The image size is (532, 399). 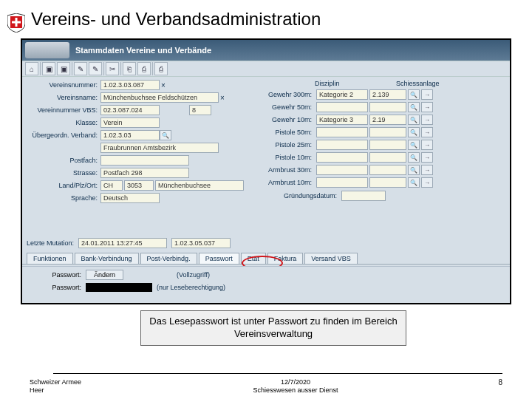 I want to click on klasse-label: Klasse:, so click(x=64, y=123).